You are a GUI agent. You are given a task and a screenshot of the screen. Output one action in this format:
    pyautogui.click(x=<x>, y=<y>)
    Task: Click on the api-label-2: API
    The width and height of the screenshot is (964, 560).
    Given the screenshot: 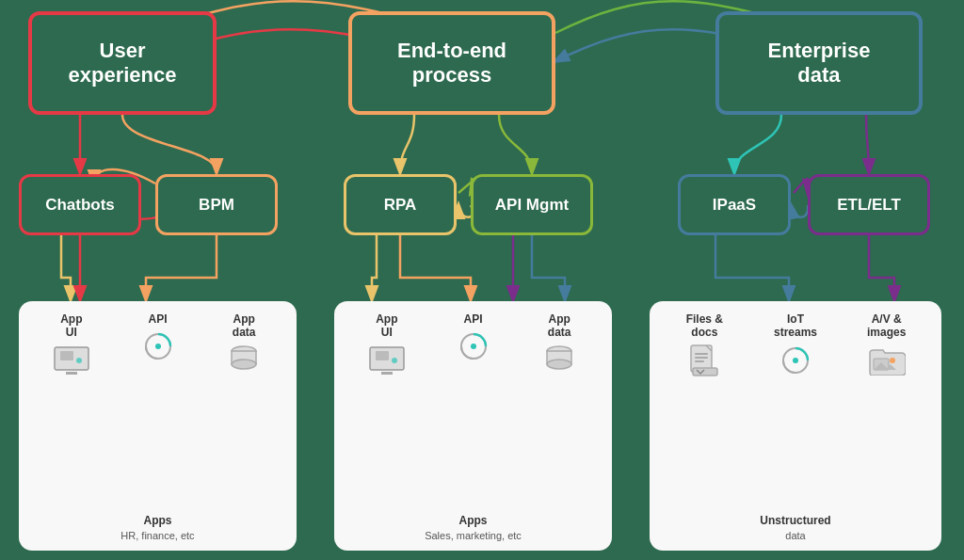 What is the action you would take?
    pyautogui.click(x=474, y=319)
    